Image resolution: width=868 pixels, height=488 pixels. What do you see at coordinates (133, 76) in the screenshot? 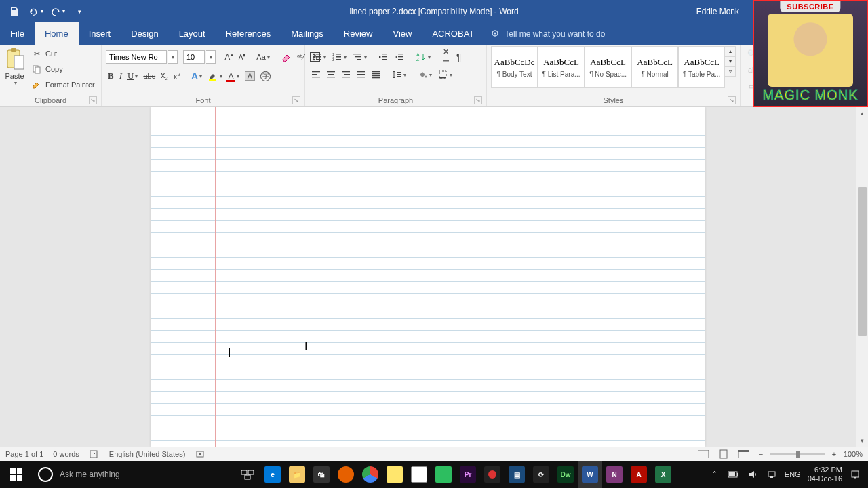
I see `underline-button: U▾` at bounding box center [133, 76].